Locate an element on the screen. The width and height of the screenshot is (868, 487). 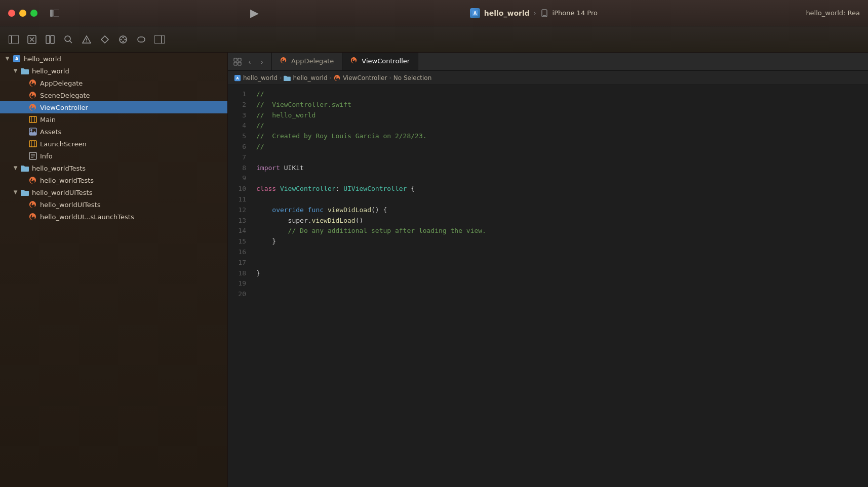
toolbar-split-view-btn is located at coordinates (50, 39).